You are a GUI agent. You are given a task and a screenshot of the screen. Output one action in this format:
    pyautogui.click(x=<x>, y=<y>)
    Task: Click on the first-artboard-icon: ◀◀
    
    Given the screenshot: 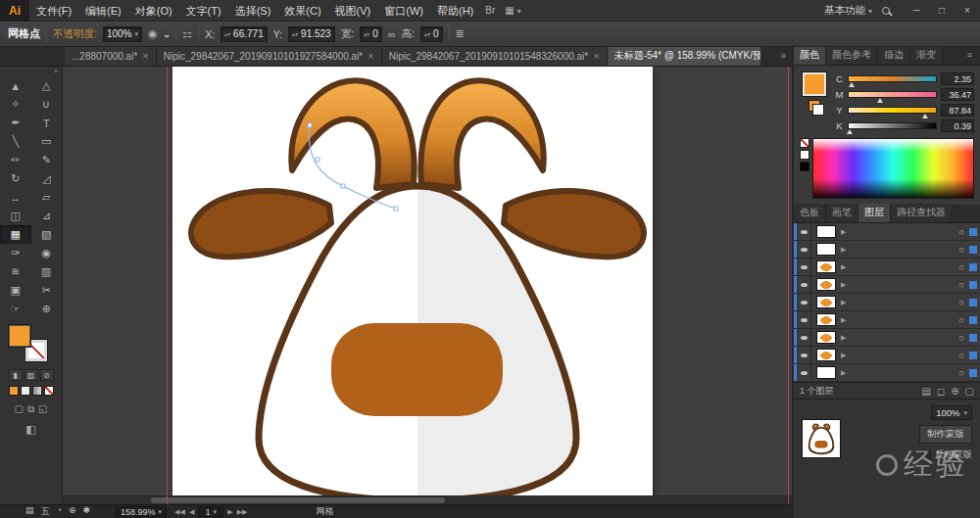 What is the action you would take?
    pyautogui.click(x=180, y=512)
    